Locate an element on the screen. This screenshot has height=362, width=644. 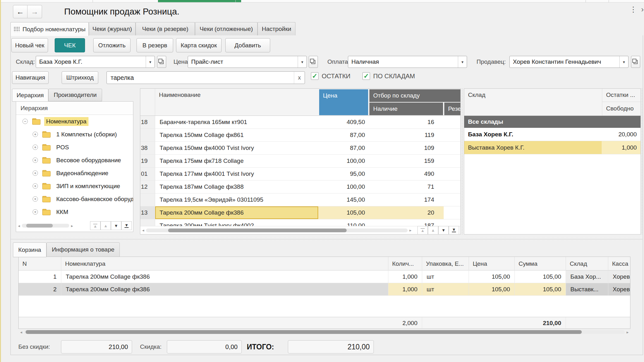
search-input is located at coordinates (206, 78).